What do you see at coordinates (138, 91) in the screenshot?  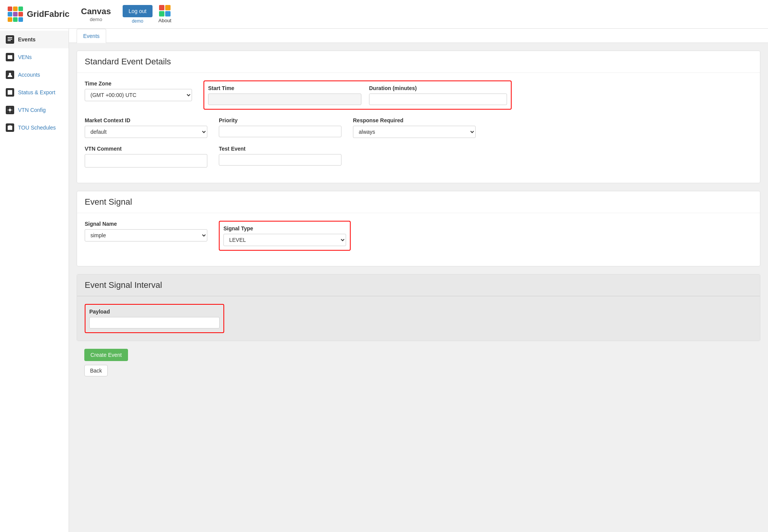 I see `timezone-group: Time Zone (GMT +00:00) UTC` at bounding box center [138, 91].